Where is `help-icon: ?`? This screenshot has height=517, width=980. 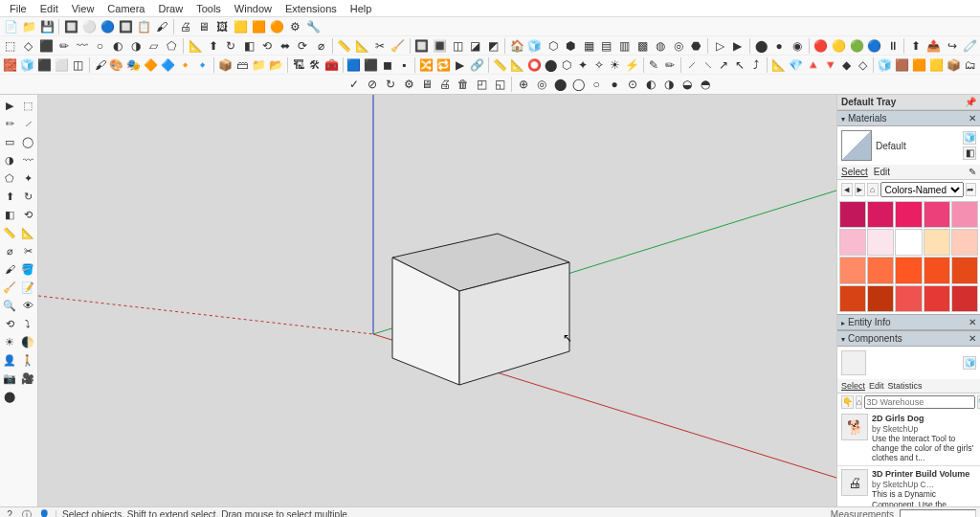
help-icon: ? is located at coordinates (10, 513).